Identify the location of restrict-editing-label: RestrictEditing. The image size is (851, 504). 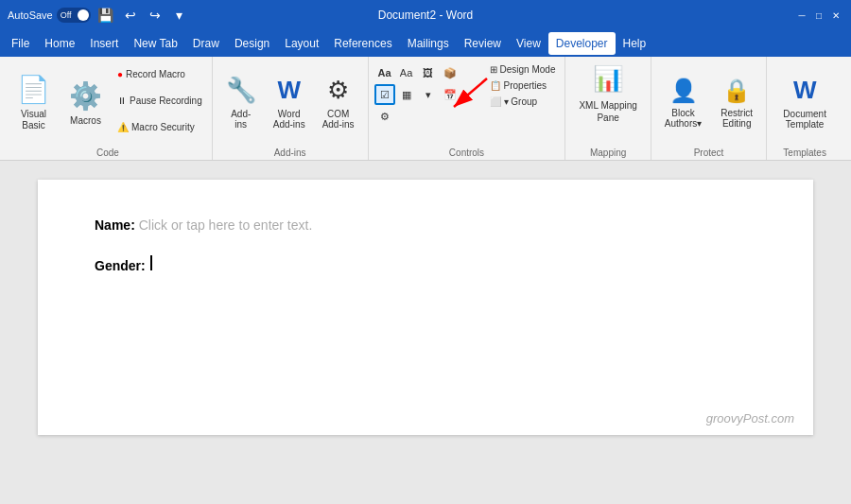
(737, 118).